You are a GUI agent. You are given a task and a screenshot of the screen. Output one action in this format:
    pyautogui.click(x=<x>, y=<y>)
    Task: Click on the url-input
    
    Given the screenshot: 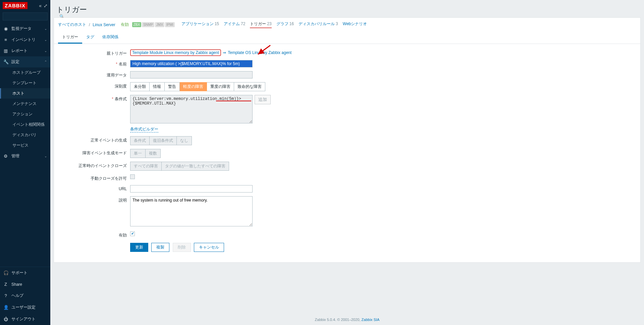 What is the action you would take?
    pyautogui.click(x=191, y=189)
    